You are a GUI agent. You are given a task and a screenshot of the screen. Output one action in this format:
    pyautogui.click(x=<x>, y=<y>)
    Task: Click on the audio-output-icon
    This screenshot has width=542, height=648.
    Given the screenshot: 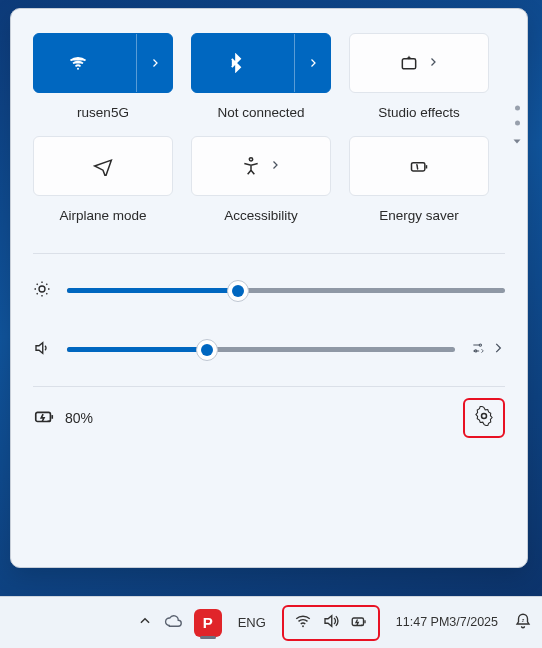 What is the action you would take?
    pyautogui.click(x=478, y=350)
    